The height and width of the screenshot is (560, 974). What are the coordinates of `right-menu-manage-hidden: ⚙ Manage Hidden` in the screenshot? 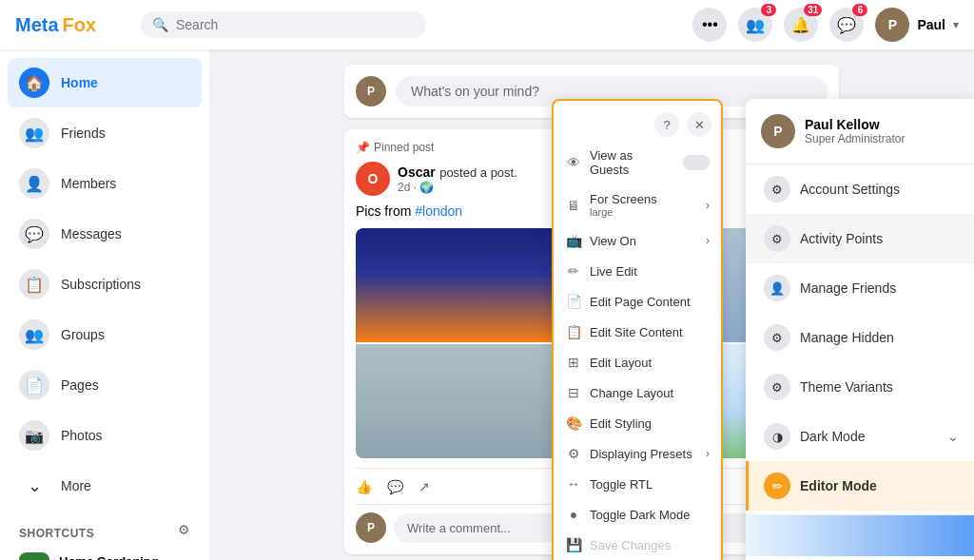 It's located at (860, 338).